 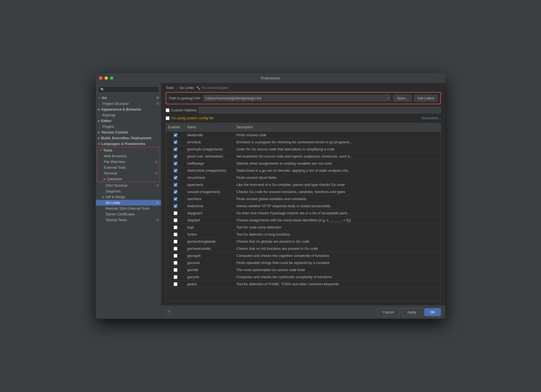 I want to click on sidebar-item-external-tools: External Tools, so click(x=128, y=168).